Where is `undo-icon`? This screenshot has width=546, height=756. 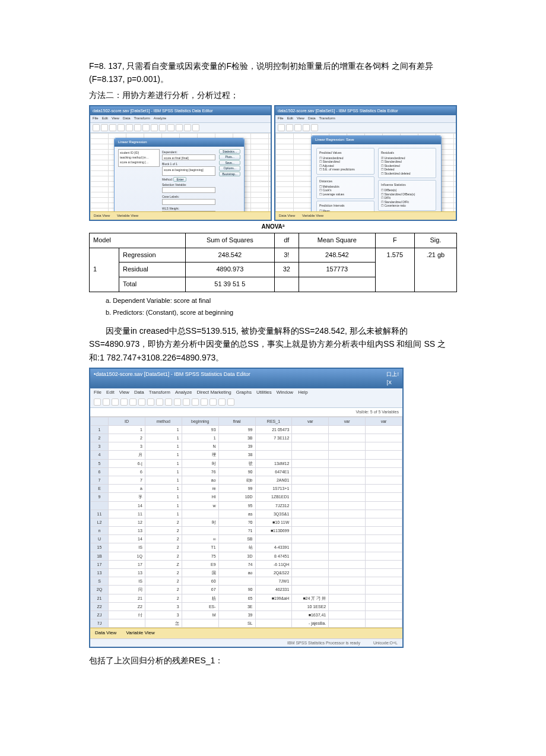
undo-icon is located at coordinates (133, 402).